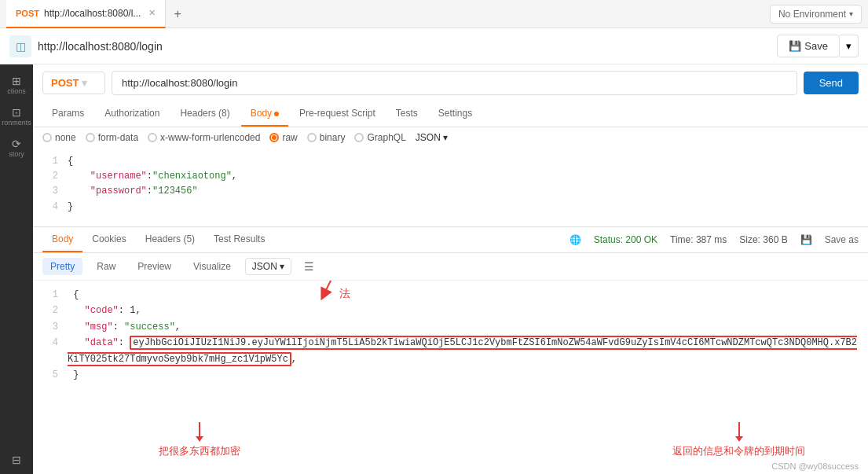 The width and height of the screenshot is (868, 474). Describe the element at coordinates (849, 46) in the screenshot. I see `save-dropdown-button: ▾` at that location.